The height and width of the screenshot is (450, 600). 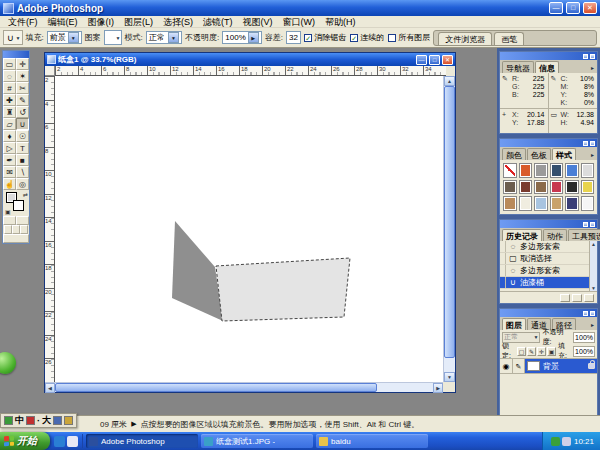 I want to click on doc-minimize-button: —, so click(x=422, y=60).